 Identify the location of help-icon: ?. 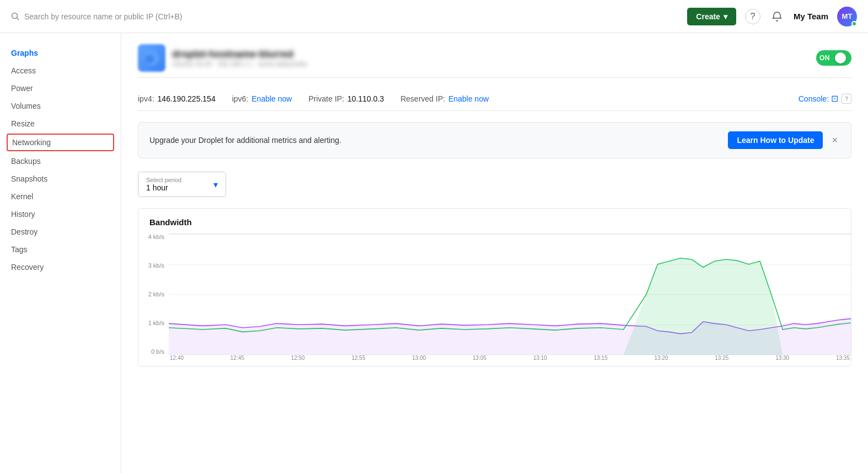
(752, 17).